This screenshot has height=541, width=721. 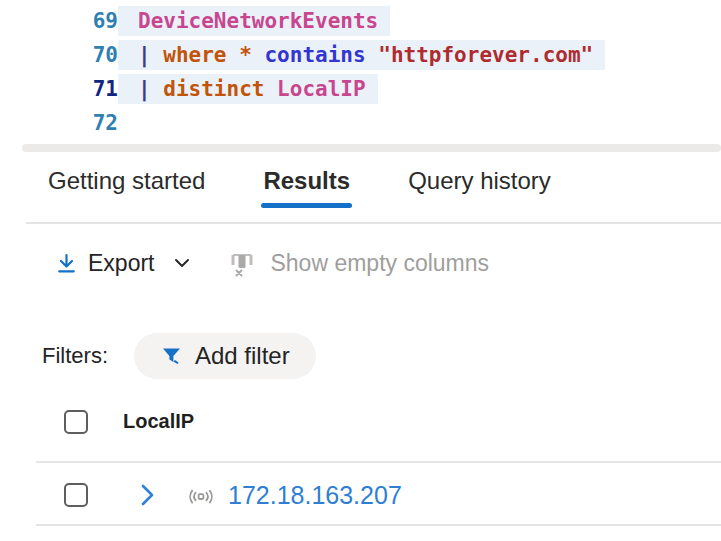 What do you see at coordinates (220, 89) in the screenshot?
I see `code-token: distinct` at bounding box center [220, 89].